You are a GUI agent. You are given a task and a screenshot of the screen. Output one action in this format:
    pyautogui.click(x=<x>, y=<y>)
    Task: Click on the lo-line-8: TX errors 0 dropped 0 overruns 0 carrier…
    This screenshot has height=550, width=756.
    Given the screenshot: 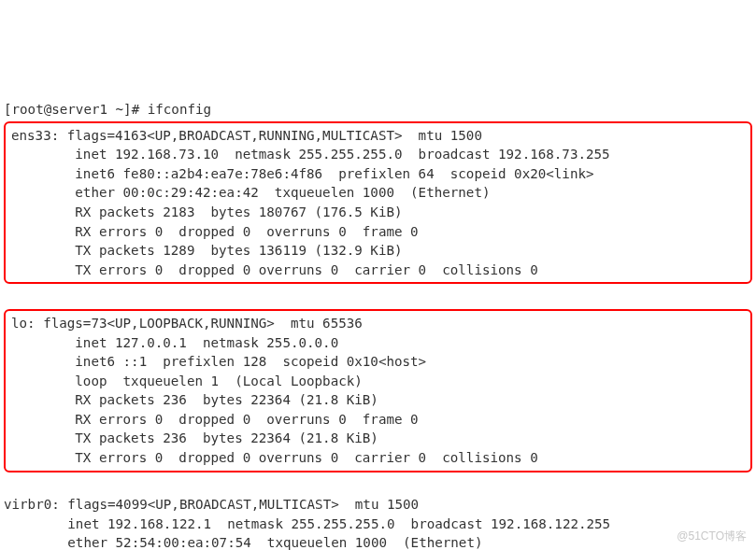 What is the action you would take?
    pyautogui.click(x=275, y=458)
    